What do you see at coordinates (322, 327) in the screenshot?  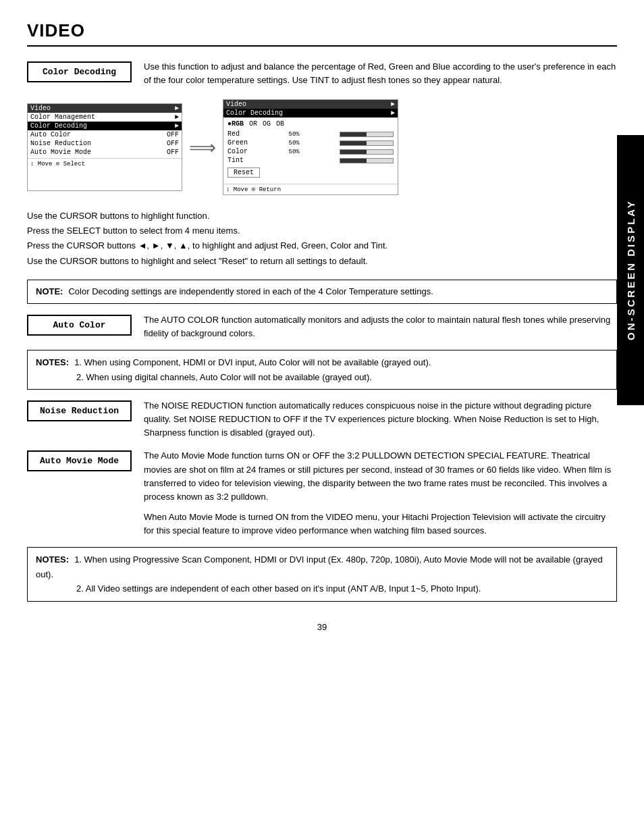 I see `auto-color-section: Auto Color The AUTO COLOR function autom…` at bounding box center [322, 327].